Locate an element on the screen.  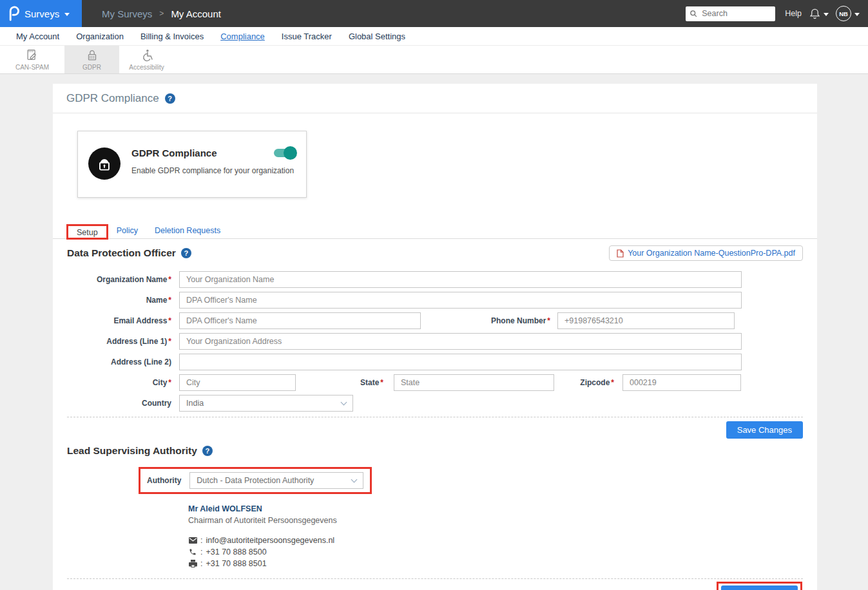
state-label: State* is located at coordinates (345, 383).